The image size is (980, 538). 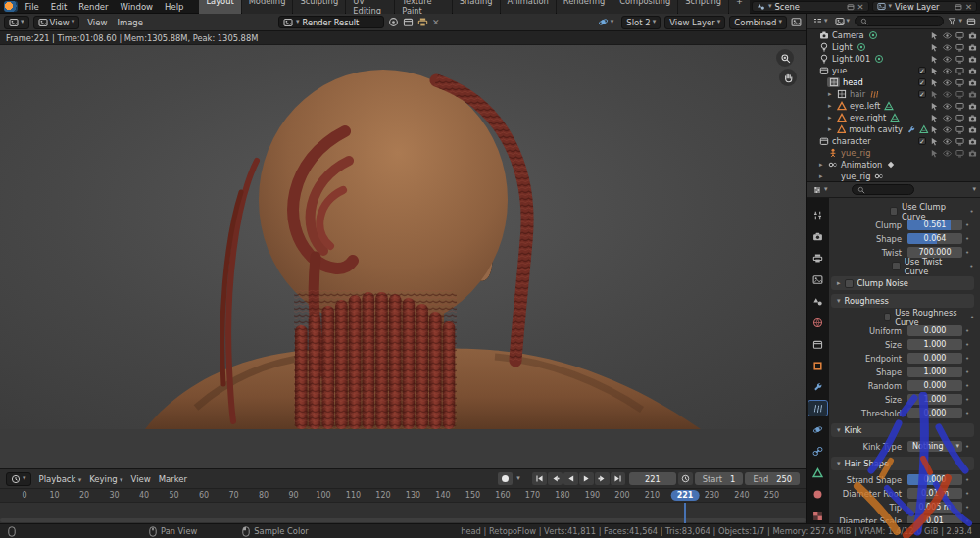 I want to click on properties-tab-scene, so click(x=817, y=302).